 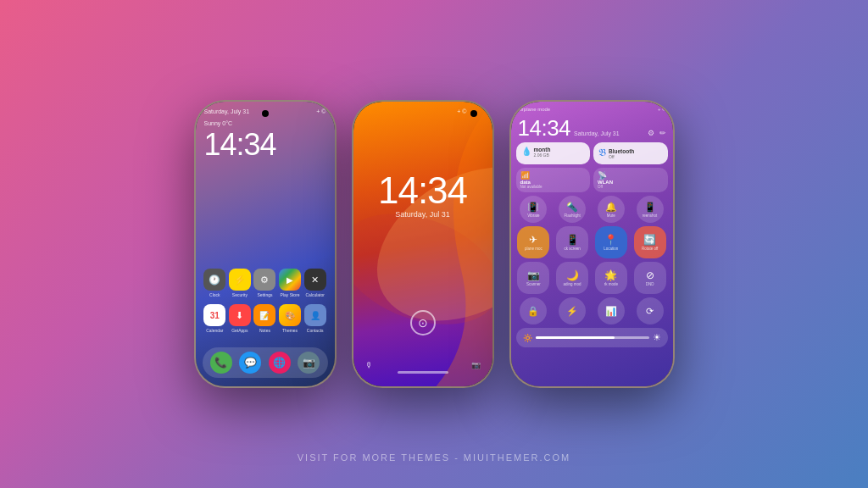 What do you see at coordinates (265, 319) in the screenshot?
I see `app-row-2: 31 Calendar ⬇ GetApps 📝 Notes 🎨` at bounding box center [265, 319].